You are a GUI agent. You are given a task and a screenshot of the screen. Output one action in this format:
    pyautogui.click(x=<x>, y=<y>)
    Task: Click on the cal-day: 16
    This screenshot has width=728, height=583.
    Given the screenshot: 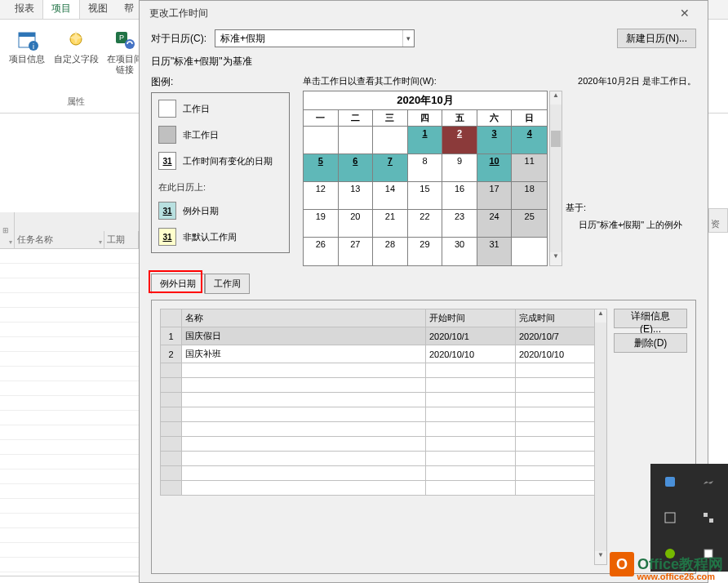 What is the action you would take?
    pyautogui.click(x=460, y=196)
    